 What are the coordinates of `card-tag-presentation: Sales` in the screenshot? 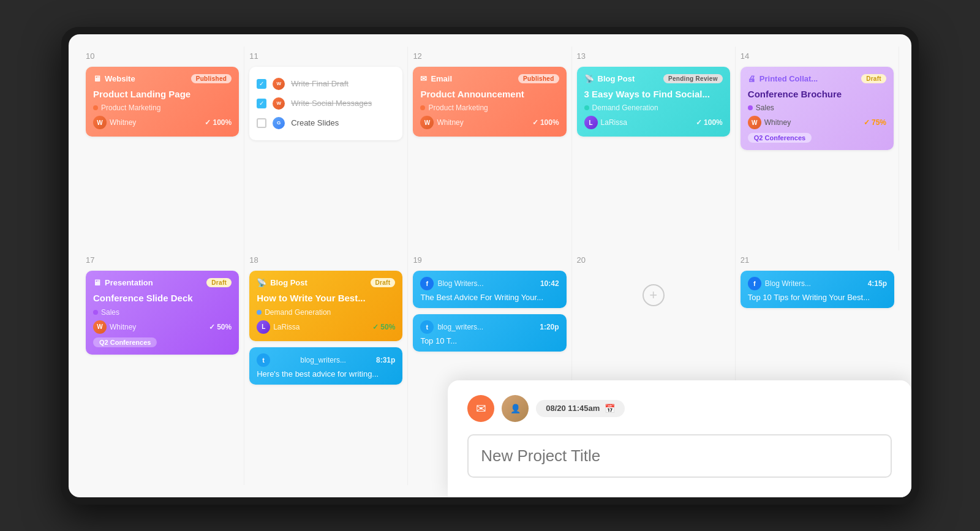 It's located at (162, 312).